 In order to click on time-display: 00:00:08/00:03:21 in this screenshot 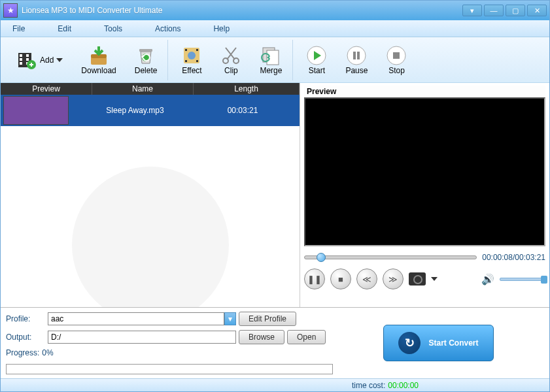, I will do `click(514, 257)`.